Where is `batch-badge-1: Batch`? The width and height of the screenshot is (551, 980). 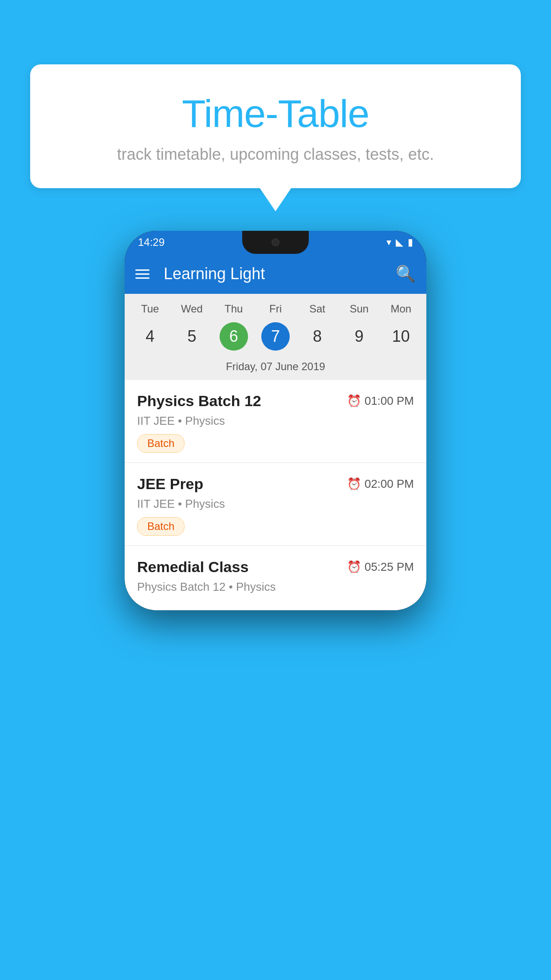 batch-badge-1: Batch is located at coordinates (161, 443).